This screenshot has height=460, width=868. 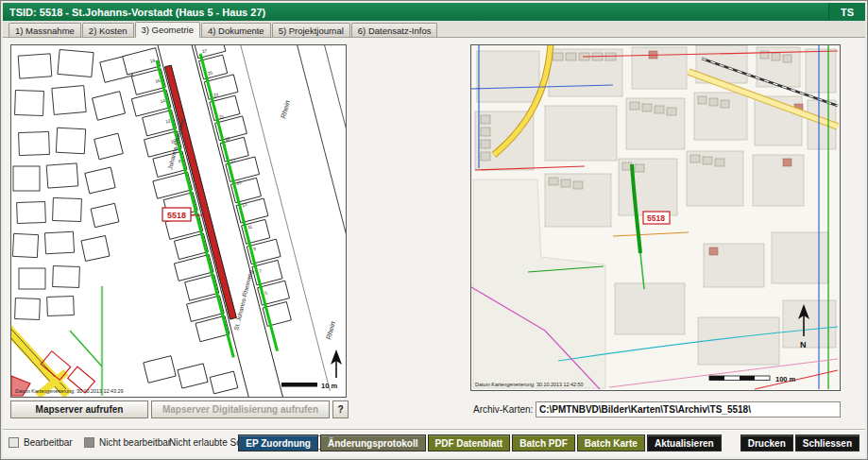 I want to click on änderungsprotokoll-button: Änderungsprotokoll, so click(x=373, y=443).